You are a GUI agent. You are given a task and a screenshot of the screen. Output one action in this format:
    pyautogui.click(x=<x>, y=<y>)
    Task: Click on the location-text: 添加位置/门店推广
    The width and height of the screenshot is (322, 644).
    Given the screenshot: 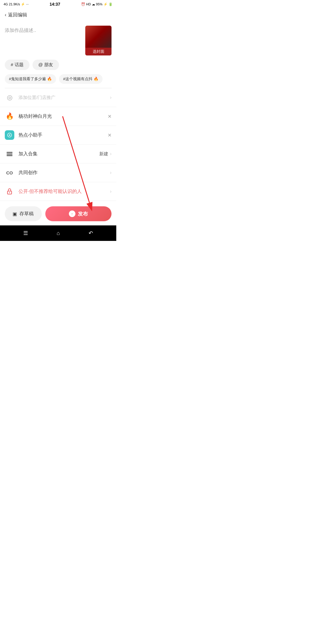 What is the action you would take?
    pyautogui.click(x=62, y=98)
    